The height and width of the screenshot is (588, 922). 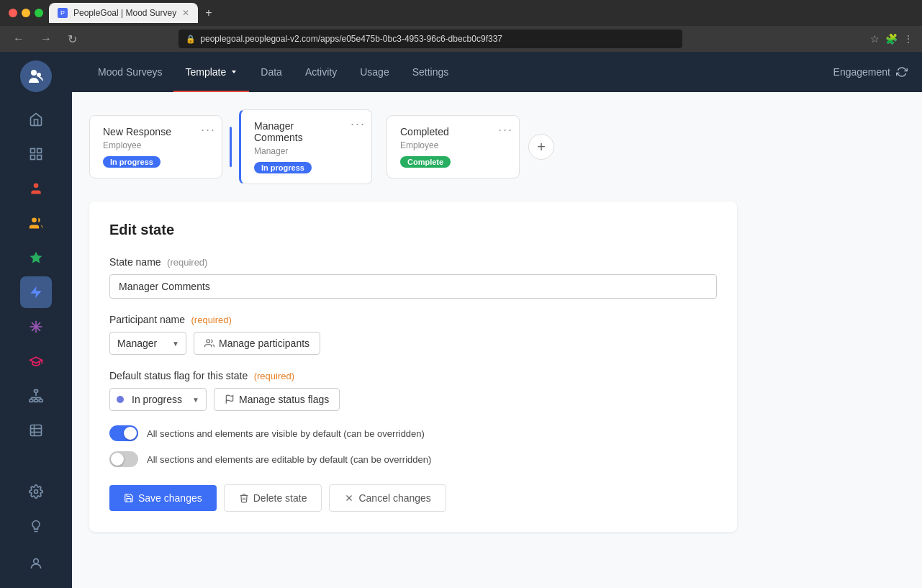 I want to click on toggle-visible, so click(x=124, y=433).